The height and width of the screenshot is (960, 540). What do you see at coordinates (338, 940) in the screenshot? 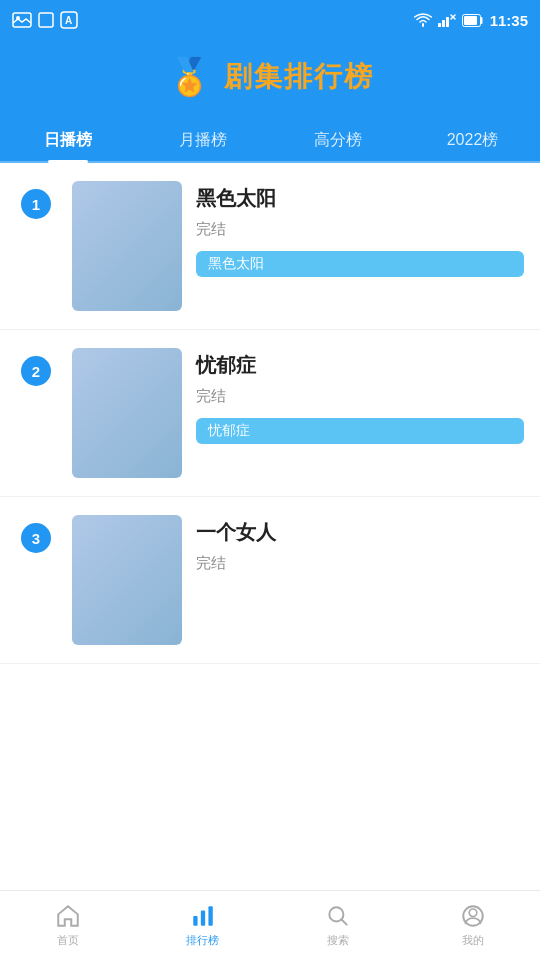
I see `nav-label-search: 搜索` at bounding box center [338, 940].